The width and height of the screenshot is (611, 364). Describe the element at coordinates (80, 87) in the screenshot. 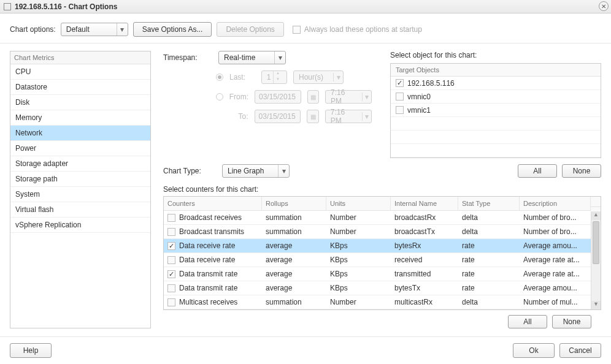

I see `metric-item-datastore: Datastore` at that location.